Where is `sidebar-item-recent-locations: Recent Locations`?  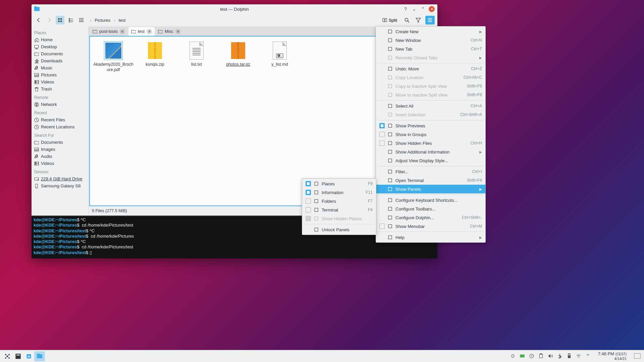 sidebar-item-recent-locations: Recent Locations is located at coordinates (60, 127).